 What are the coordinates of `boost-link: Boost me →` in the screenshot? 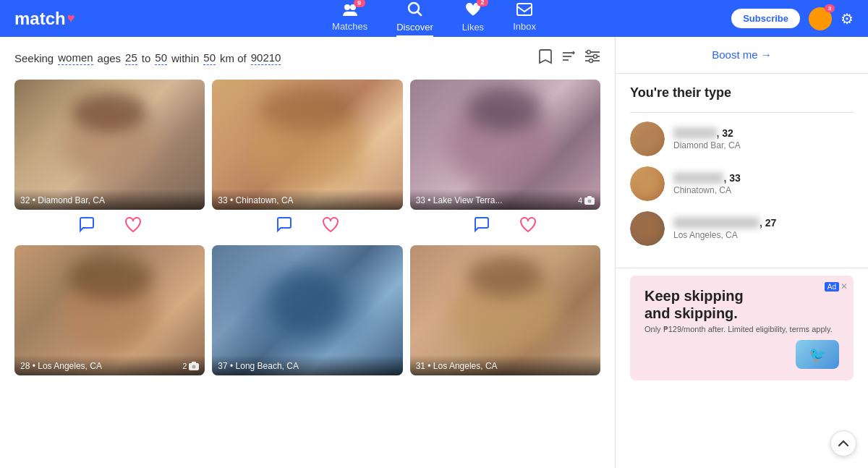 It's located at (742, 55).